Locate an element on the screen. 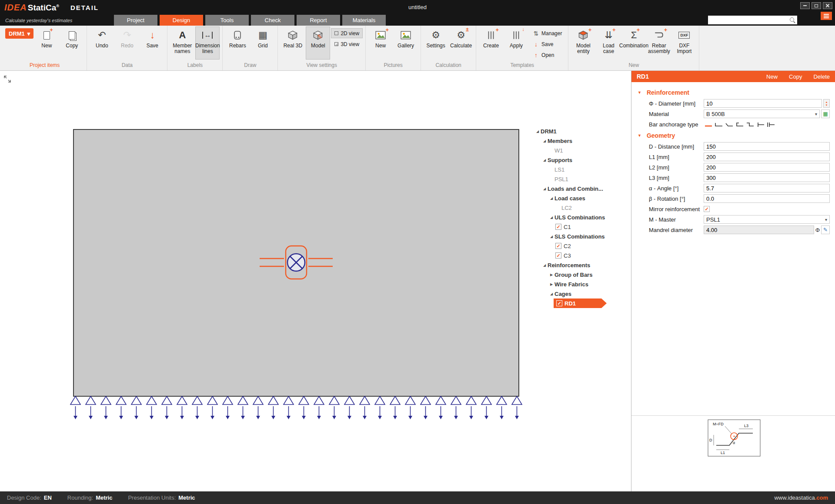  template-save-button: ↓ Save is located at coordinates (547, 44).